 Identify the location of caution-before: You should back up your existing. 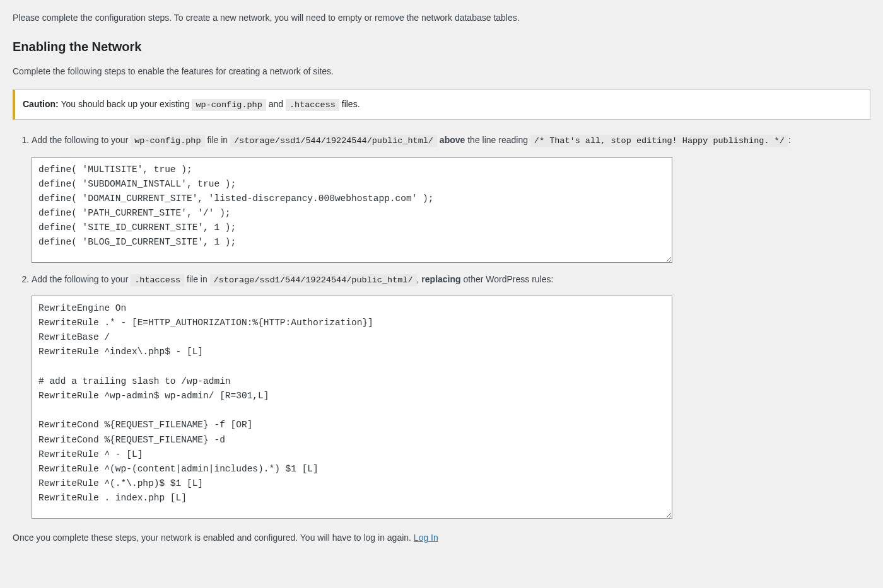
(126, 104).